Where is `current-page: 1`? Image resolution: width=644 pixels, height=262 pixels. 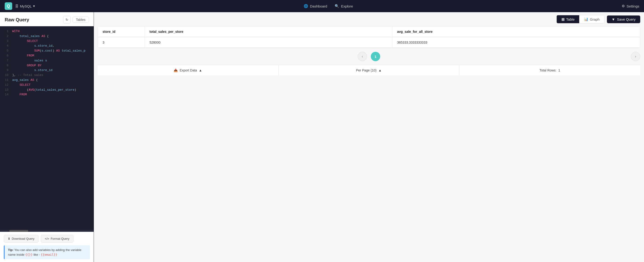
current-page: 1 is located at coordinates (376, 56).